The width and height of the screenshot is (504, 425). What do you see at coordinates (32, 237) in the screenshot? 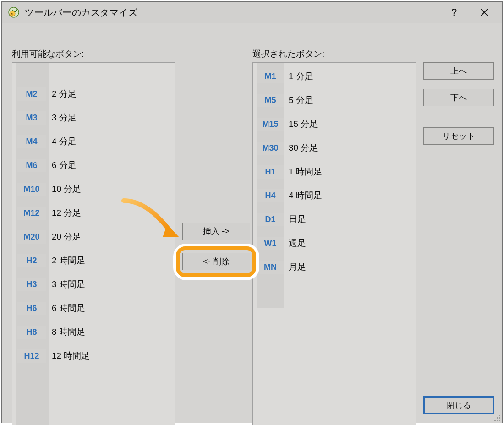
I see `timeframe-code: M20` at bounding box center [32, 237].